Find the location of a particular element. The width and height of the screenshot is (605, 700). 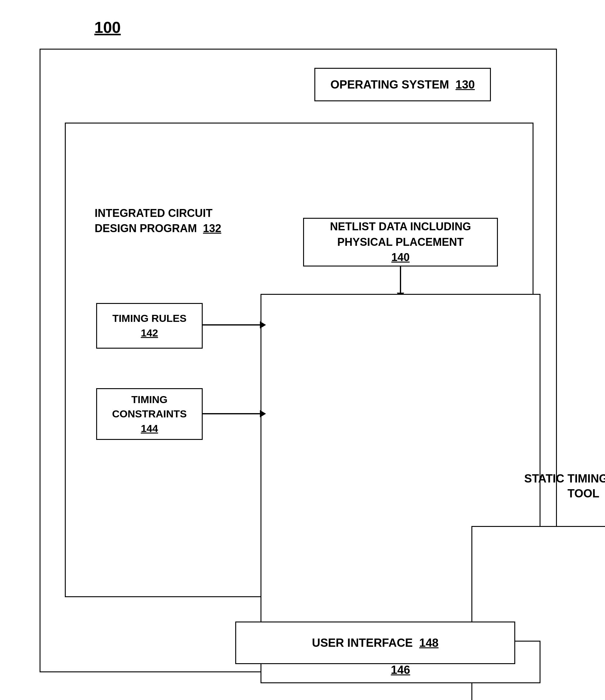

arrow-timing-constraints-to-sta is located at coordinates (232, 414).